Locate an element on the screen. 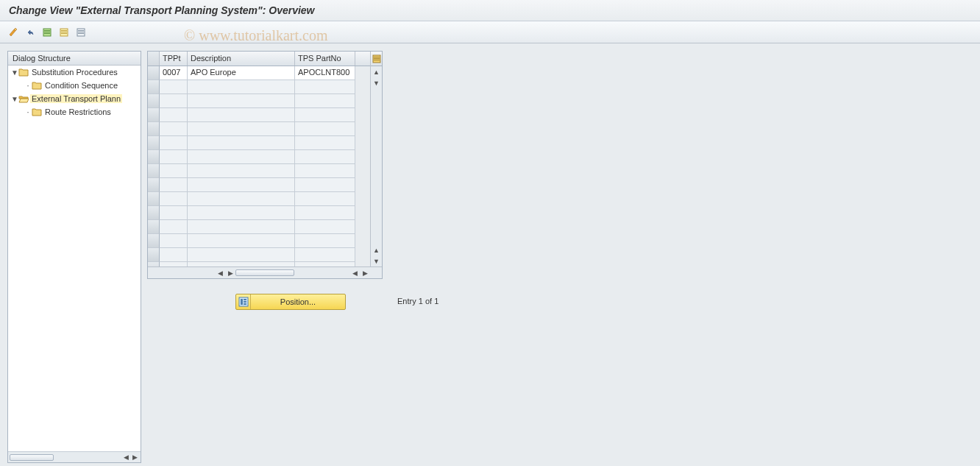  table-settings-icon is located at coordinates (377, 59).